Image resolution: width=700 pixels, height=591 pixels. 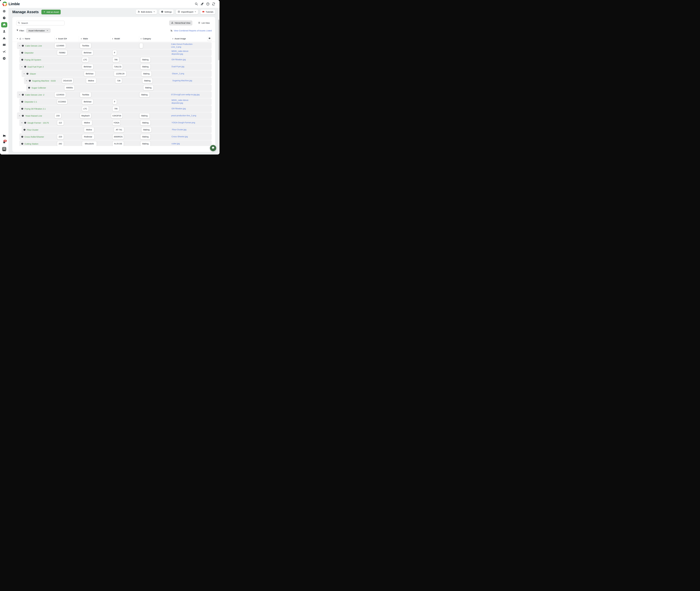 I want to click on sidebar-item-gauge, so click(x=4, y=18).